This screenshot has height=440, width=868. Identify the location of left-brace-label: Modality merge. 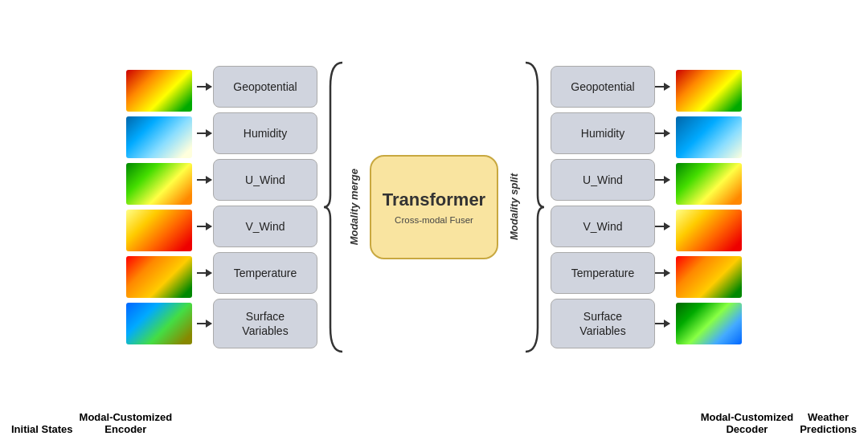
(354, 207).